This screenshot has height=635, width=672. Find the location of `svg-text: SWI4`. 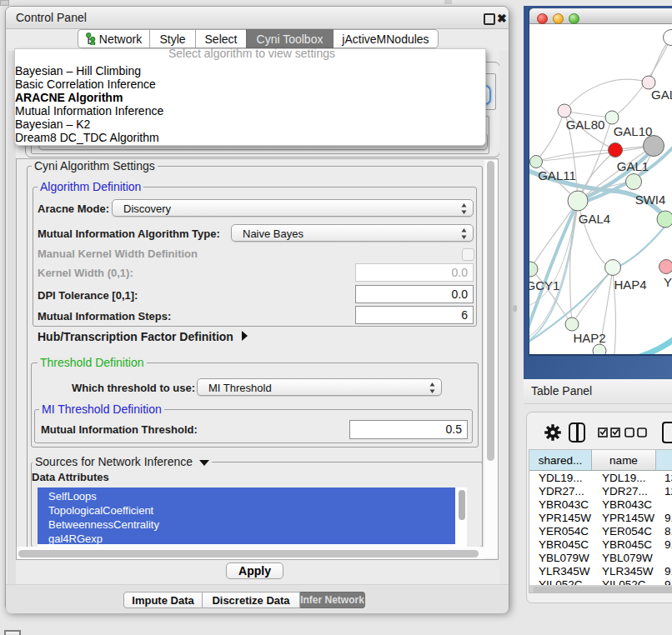

svg-text: SWI4 is located at coordinates (650, 200).